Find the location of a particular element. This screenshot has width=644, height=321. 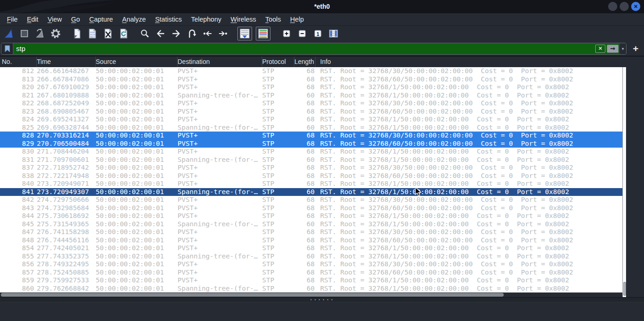

colorize-packets-button is located at coordinates (263, 34).